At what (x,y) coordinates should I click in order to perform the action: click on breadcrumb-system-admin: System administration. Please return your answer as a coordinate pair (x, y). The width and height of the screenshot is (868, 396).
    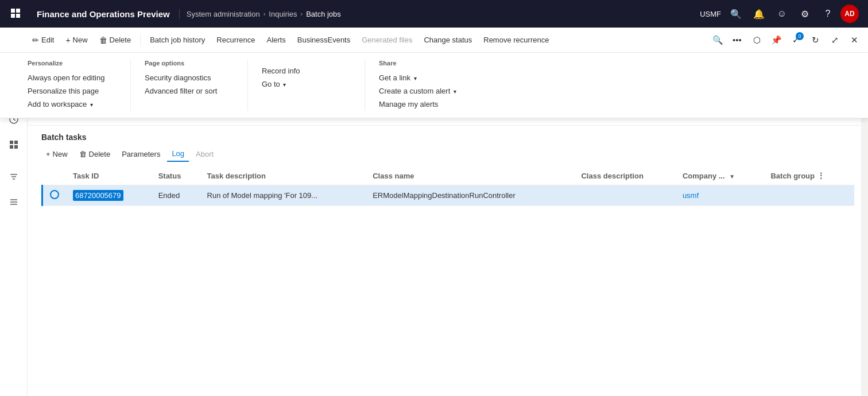
    Looking at the image, I should click on (223, 14).